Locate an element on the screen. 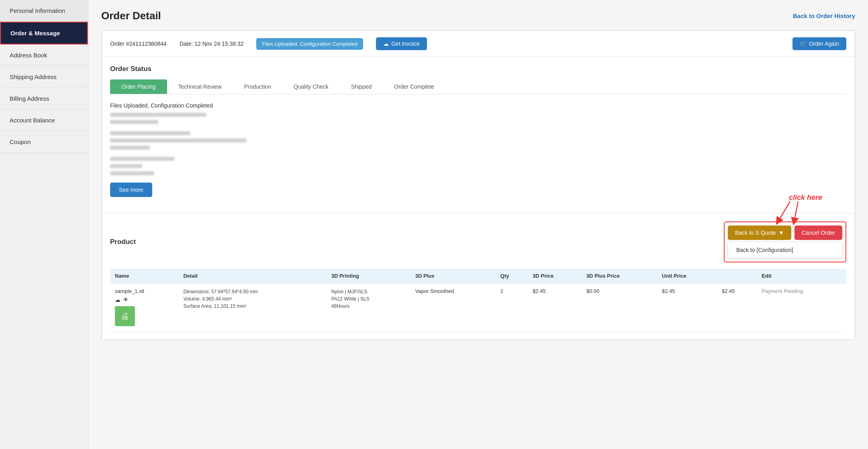 This screenshot has width=868, height=449. col-3d-price: 3D Price is located at coordinates (555, 276).